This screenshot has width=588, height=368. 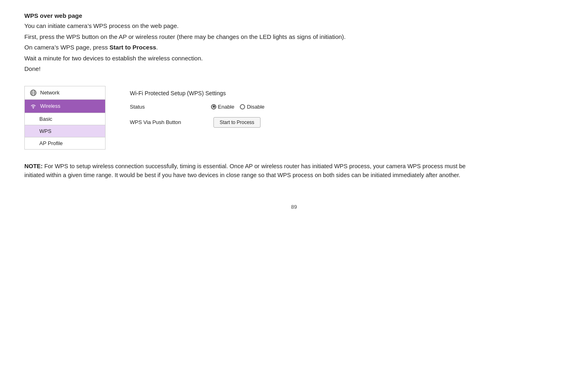 What do you see at coordinates (252, 107) in the screenshot?
I see `wps-disable-option: Disable` at bounding box center [252, 107].